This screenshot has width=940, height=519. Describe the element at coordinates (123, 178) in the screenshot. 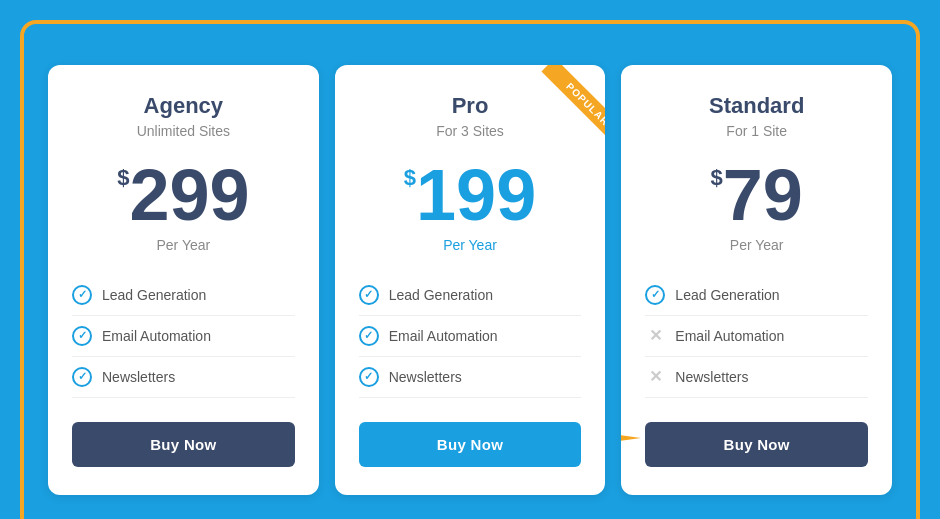

I see `agency-dollar-sign: $` at that location.